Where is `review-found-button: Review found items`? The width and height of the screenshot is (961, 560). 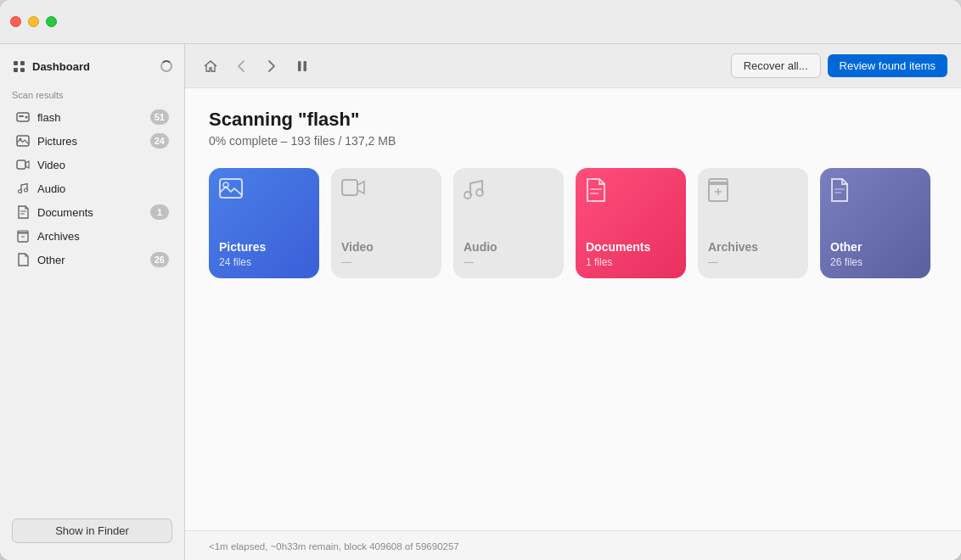
review-found-button: Review found items is located at coordinates (888, 66).